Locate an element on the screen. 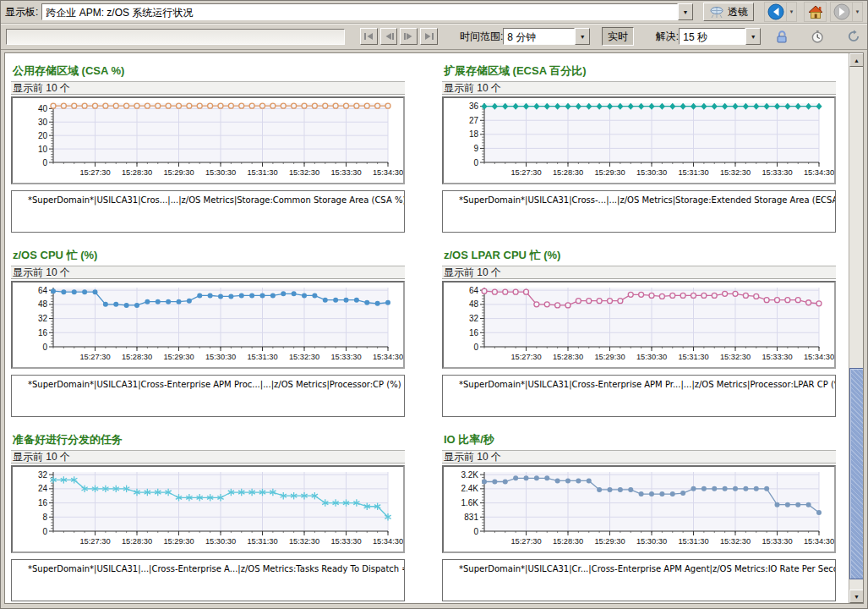 This screenshot has height=609, width=868. back-button is located at coordinates (776, 12).